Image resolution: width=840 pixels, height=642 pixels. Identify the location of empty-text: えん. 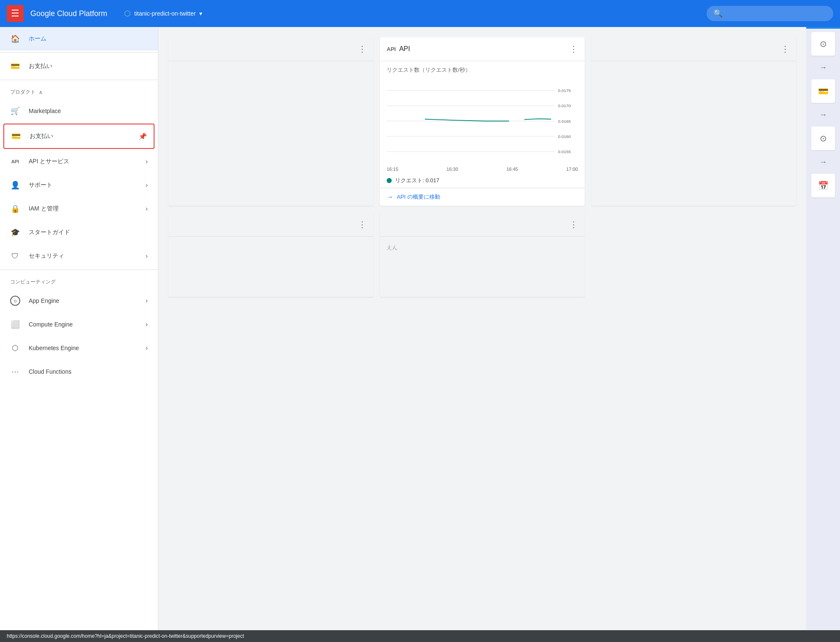
(392, 247).